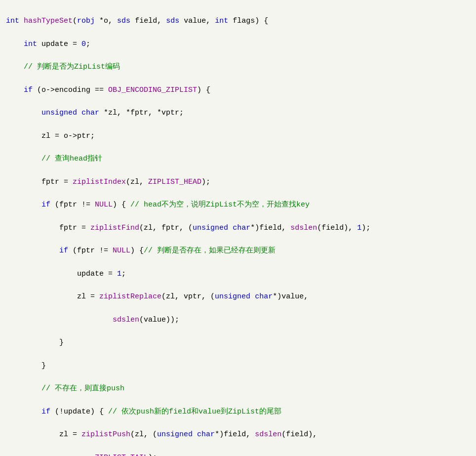  Describe the element at coordinates (238, 251) in the screenshot. I see `line-11: if (fptr != NULL) {// 判断是否存在，如果已经存在则更新` at that location.